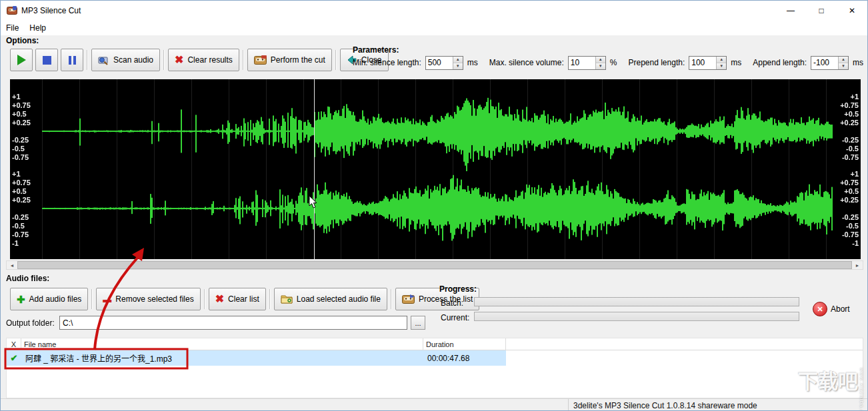  Describe the element at coordinates (331, 299) in the screenshot. I see `load-selected-audio-button: Load selected audio file` at that location.